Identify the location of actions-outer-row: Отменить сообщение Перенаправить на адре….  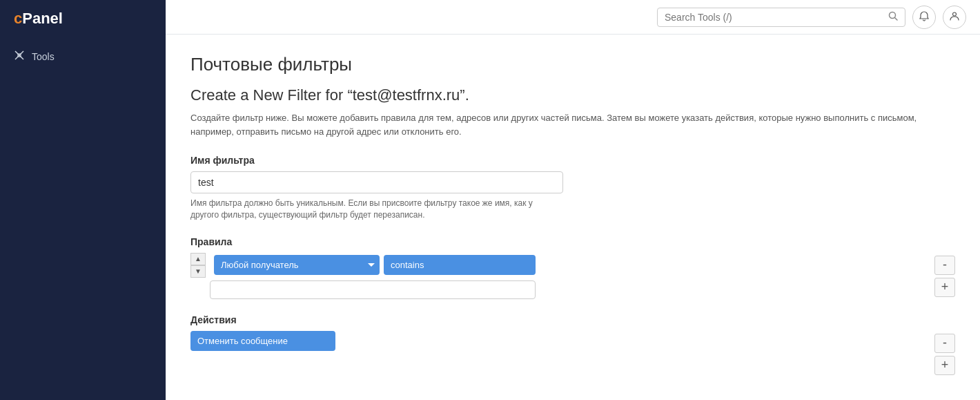
(573, 353).